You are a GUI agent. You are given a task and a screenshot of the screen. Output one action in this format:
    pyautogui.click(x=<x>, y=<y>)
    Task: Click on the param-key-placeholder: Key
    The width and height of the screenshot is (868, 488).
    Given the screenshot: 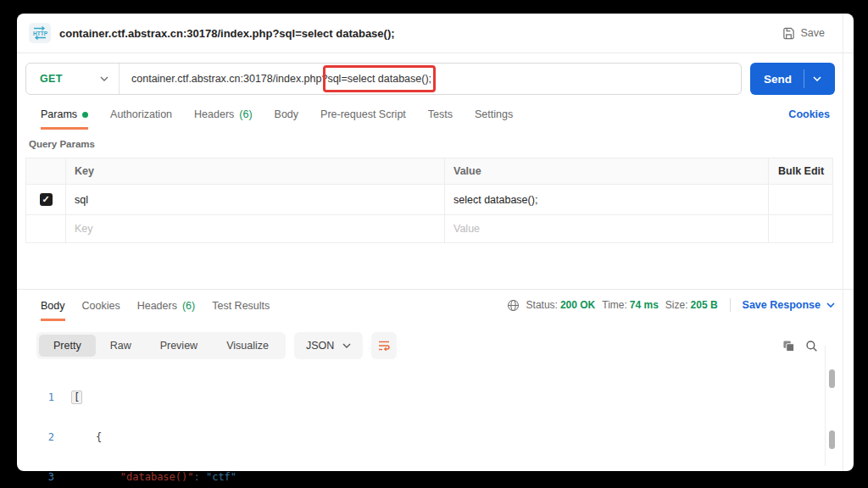 What is the action you would take?
    pyautogui.click(x=255, y=229)
    